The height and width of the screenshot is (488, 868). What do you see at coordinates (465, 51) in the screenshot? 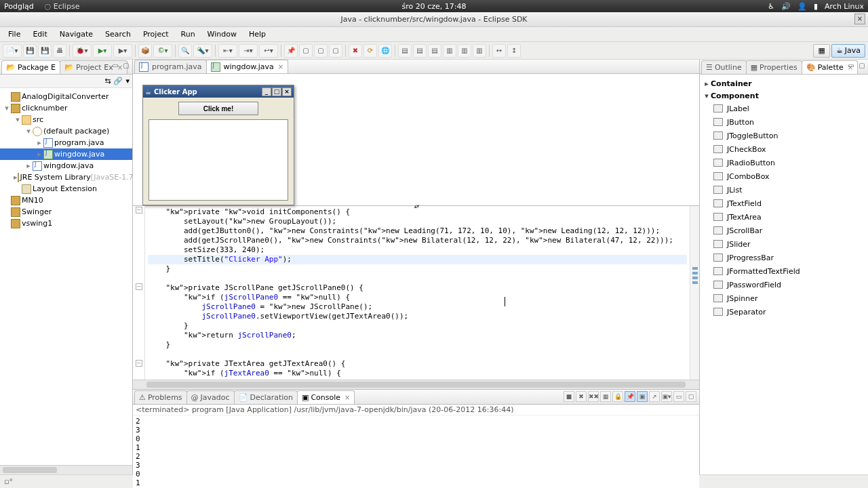
I see `align-m: ▥` at bounding box center [465, 51].